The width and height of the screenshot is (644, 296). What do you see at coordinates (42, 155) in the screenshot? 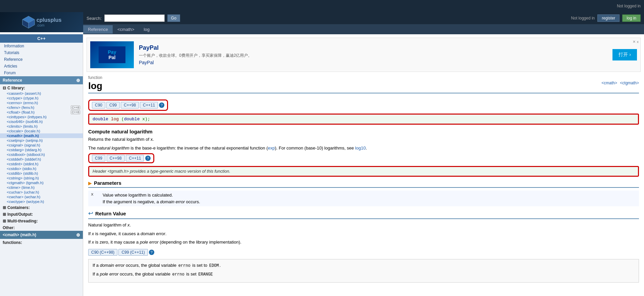
I see `sidebar-link-cstdbool: <cstdbool> (stdbool.h)` at bounding box center [42, 155].